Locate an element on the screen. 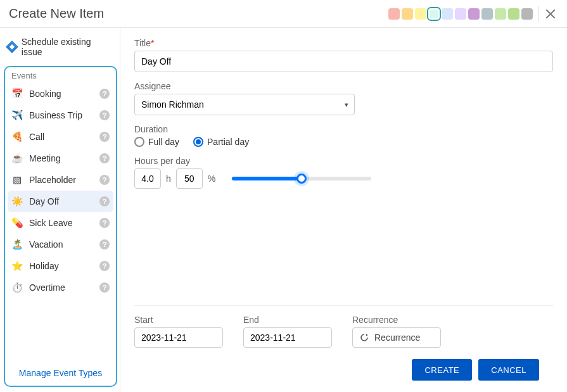 This screenshot has height=392, width=567. events-header: Events is located at coordinates (61, 77).